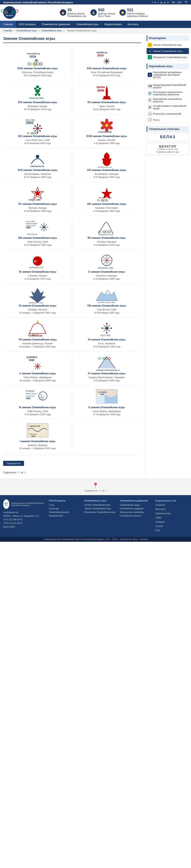  Describe the element at coordinates (56, 24) in the screenshot. I see `nav-movement: Олимпийское движение` at that location.